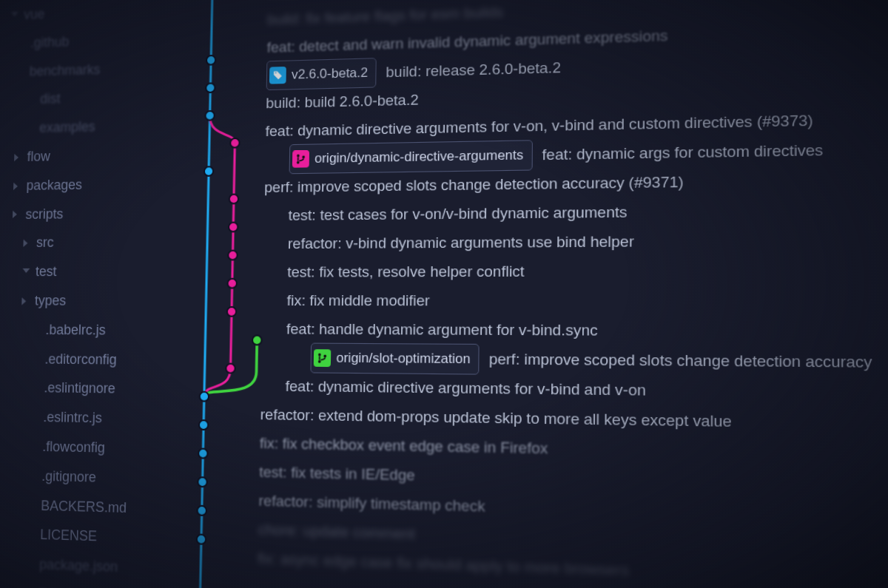 This screenshot has width=888, height=588. Describe the element at coordinates (337, 474) in the screenshot. I see `commit-message: test: fix tests in IE/Edge` at that location.